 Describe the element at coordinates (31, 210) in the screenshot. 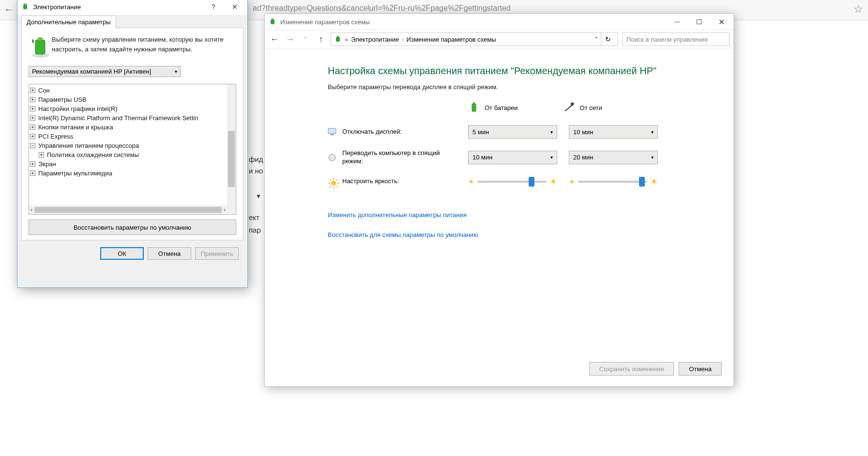

I see `scroll-left-icon: ‹` at that location.